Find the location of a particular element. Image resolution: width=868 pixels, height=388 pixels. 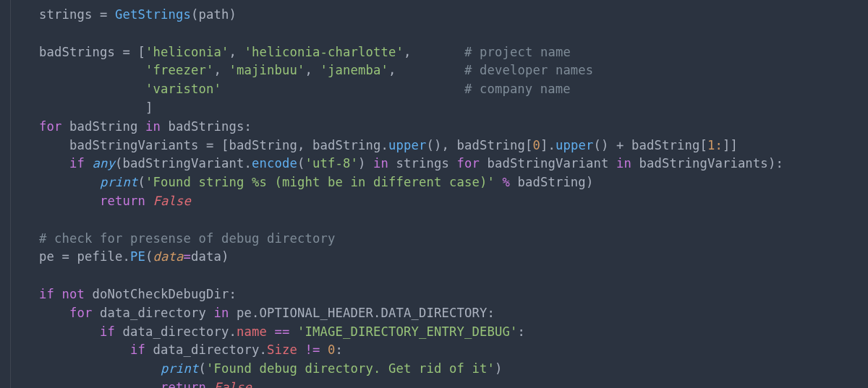

keyword: not is located at coordinates (74, 294).